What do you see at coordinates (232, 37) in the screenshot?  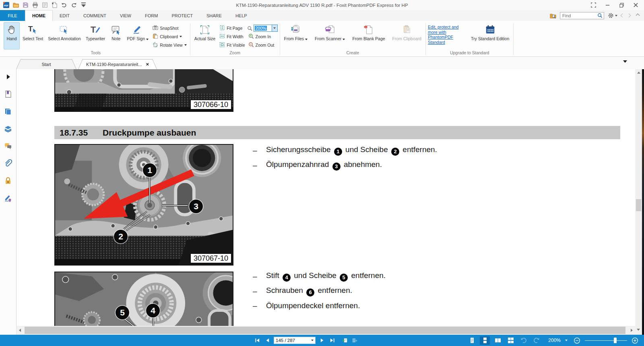 I see `fit-width-button: Fit Width` at bounding box center [232, 37].